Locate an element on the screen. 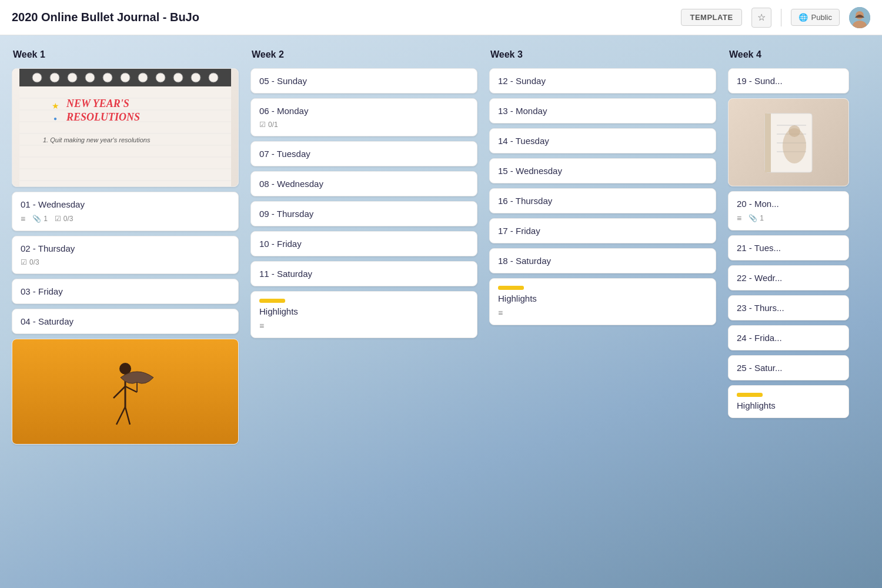 The width and height of the screenshot is (882, 588). column-header-week2: Week 2 is located at coordinates (365, 55).